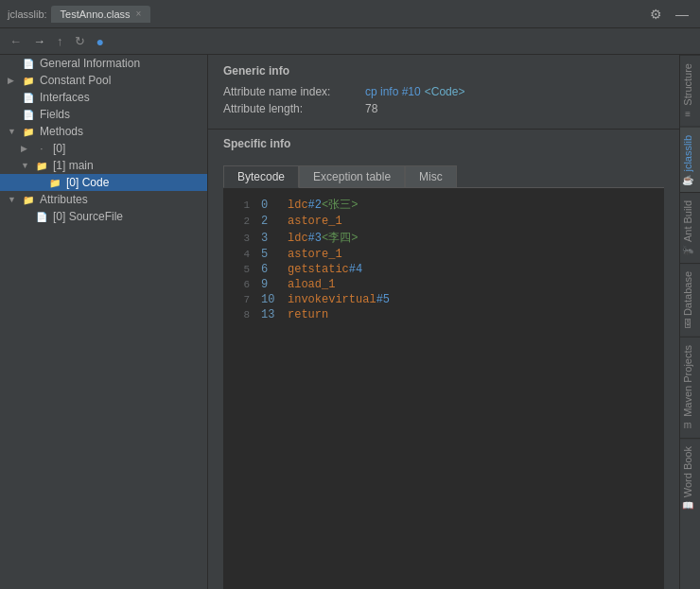 The height and width of the screenshot is (589, 700). What do you see at coordinates (104, 199) in the screenshot?
I see `sidebar-item-attributes: ▼ 📁 Attributes` at bounding box center [104, 199].